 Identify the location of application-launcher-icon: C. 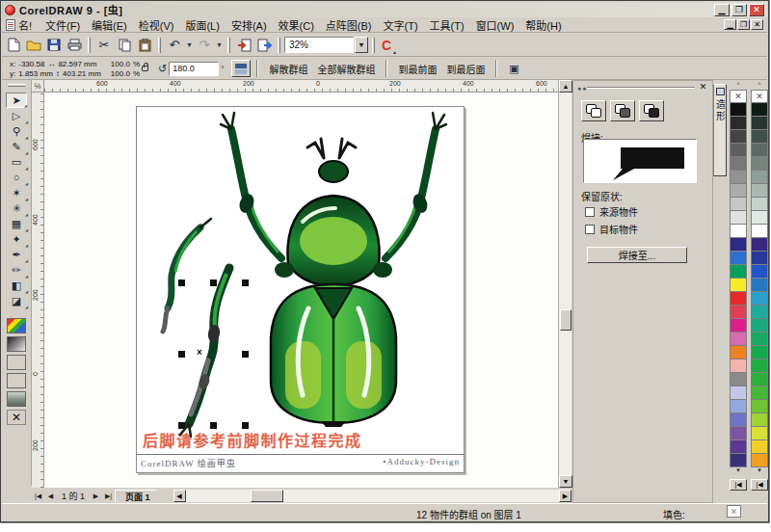
(386, 45).